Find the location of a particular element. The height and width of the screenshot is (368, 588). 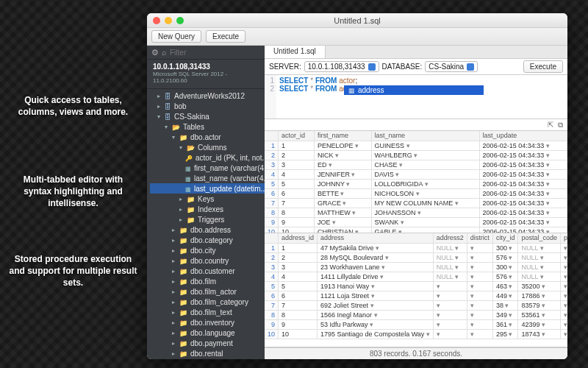

table-row: 551913 Hanoi Way463352002006-02-15 04:45… is located at coordinates (416, 286).